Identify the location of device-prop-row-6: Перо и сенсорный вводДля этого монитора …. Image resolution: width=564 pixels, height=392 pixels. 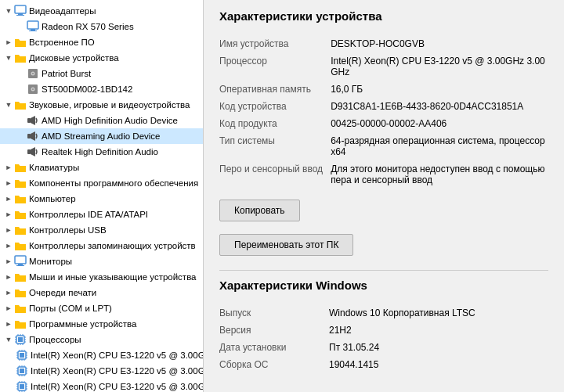
(384, 174).